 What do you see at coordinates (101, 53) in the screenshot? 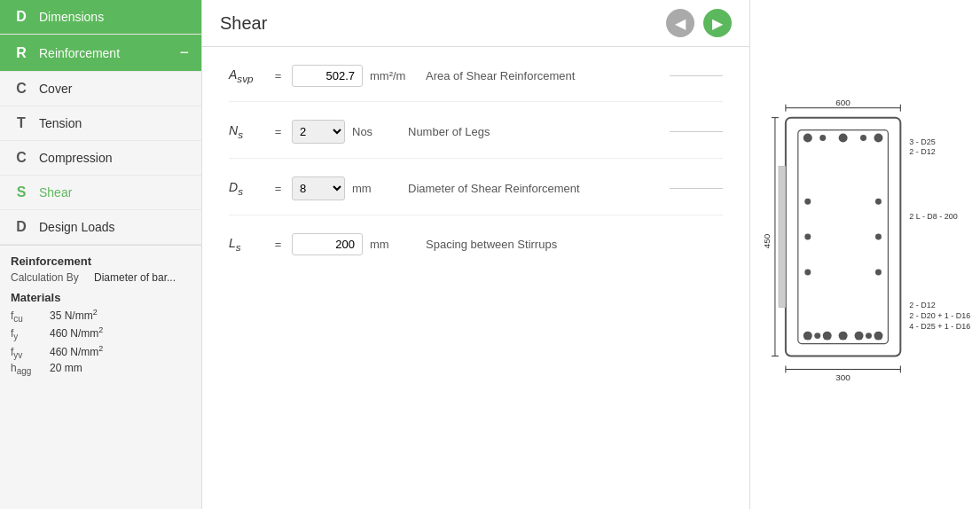
I see `sidebar-item-reinforcement: R Reinforcement −` at bounding box center [101, 53].